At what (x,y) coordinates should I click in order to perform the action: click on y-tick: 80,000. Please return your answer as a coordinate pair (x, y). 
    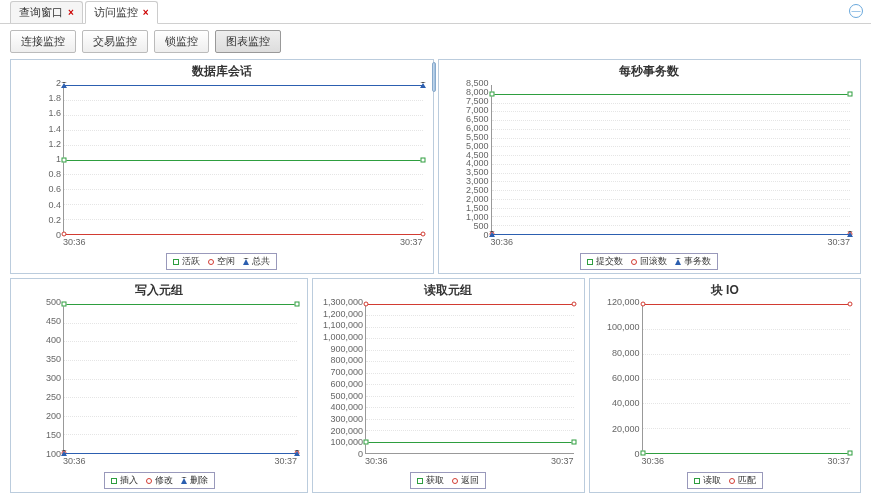
    Looking at the image, I should click on (626, 353).